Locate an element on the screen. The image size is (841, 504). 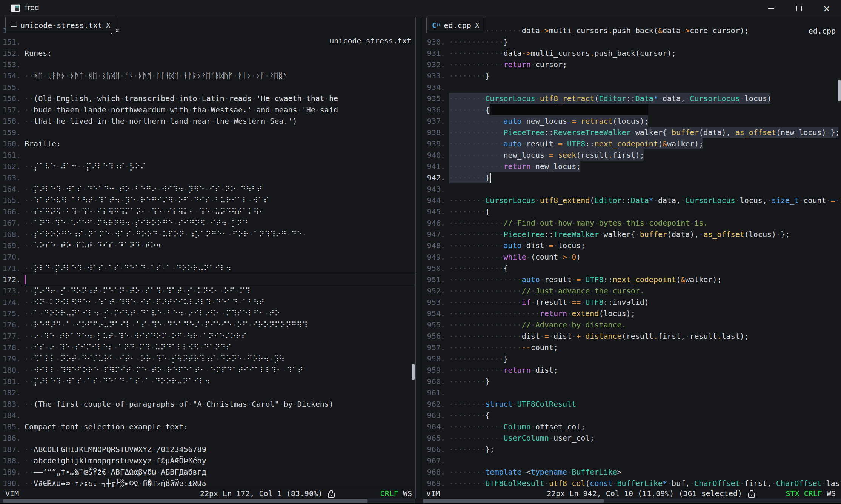
code-line: 936.········{ is located at coordinates (632, 110).